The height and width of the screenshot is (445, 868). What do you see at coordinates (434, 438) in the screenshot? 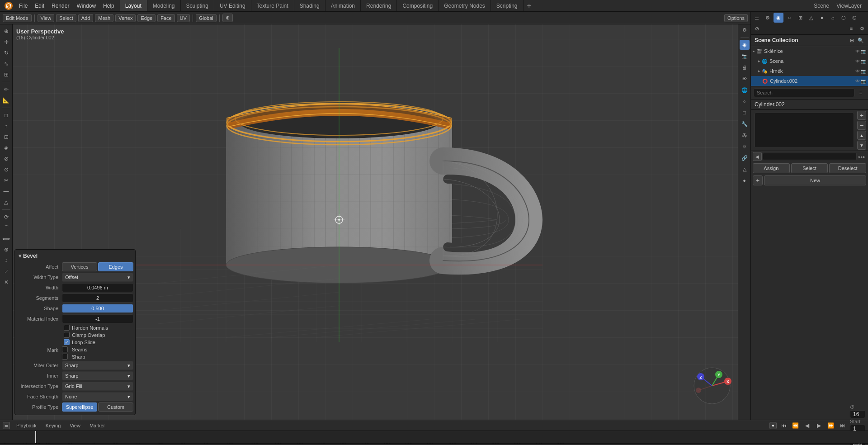
I see `timeline-track: 0 10 16 20 30 40 50 60 70 80 90 100 110 …` at bounding box center [434, 438].